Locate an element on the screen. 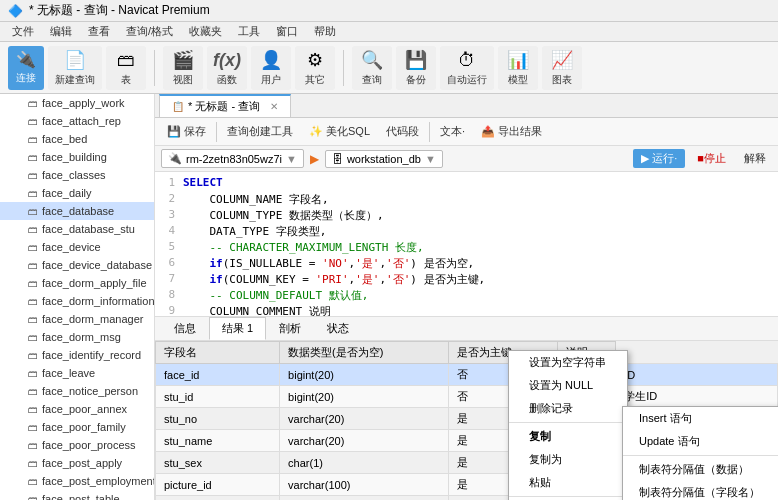 This screenshot has width=778, height=500. sidebar-item-face_post_apply: 🗃face_post_apply is located at coordinates (77, 463).